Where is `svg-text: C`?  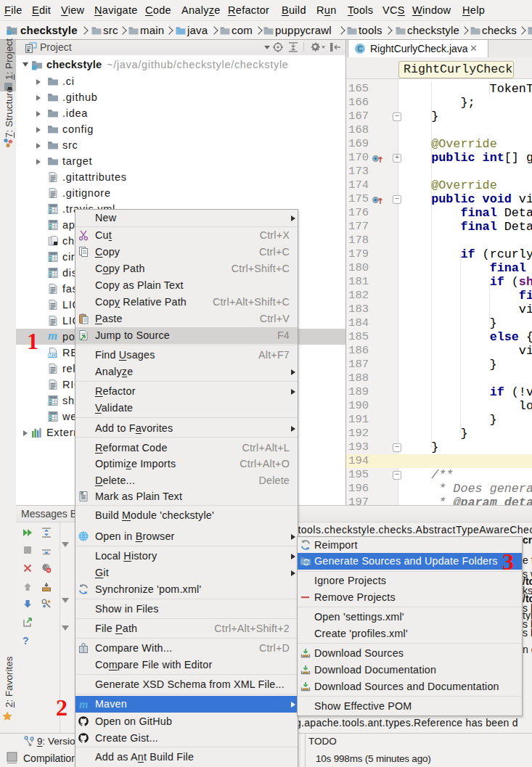 svg-text: C is located at coordinates (360, 49).